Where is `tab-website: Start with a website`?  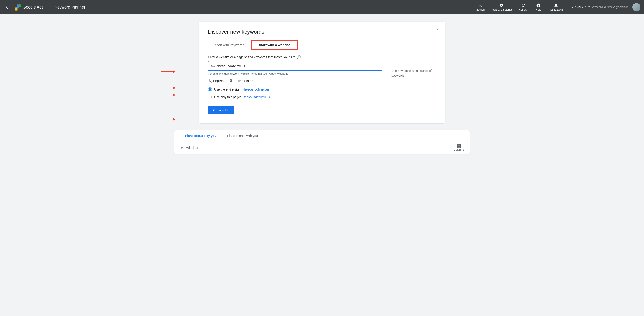
tab-website: Start with a website is located at coordinates (274, 45).